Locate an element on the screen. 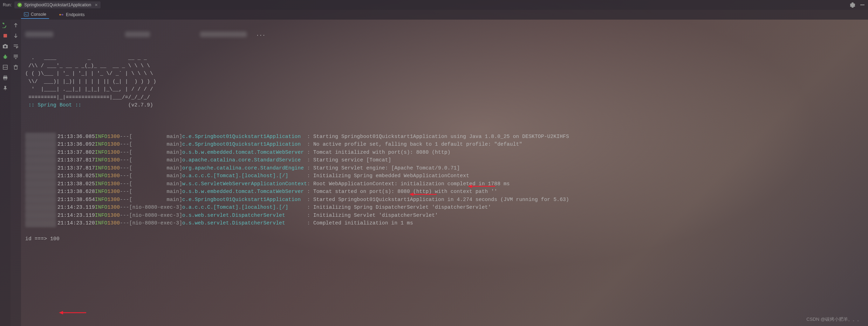  run-config-name: Springboot01Quickstart1Application is located at coordinates (57, 5).